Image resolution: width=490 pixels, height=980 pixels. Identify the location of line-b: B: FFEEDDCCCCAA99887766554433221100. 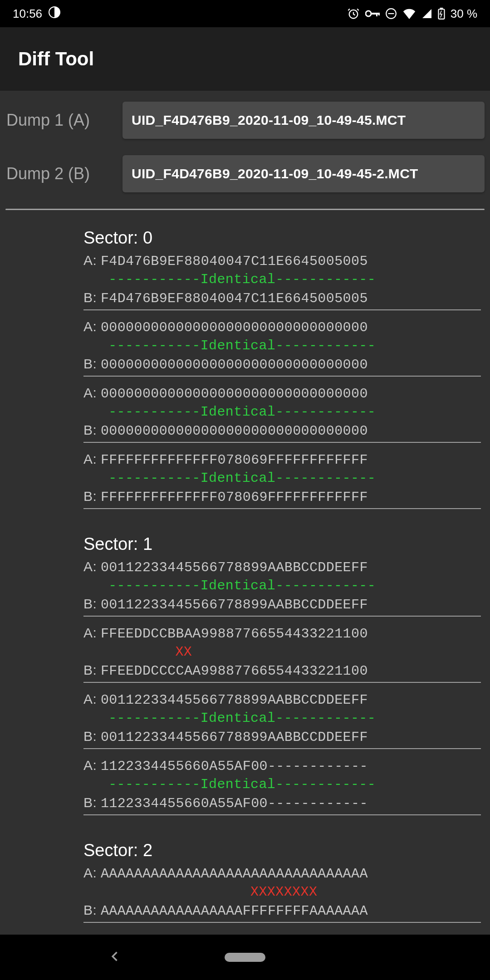
(282, 671).